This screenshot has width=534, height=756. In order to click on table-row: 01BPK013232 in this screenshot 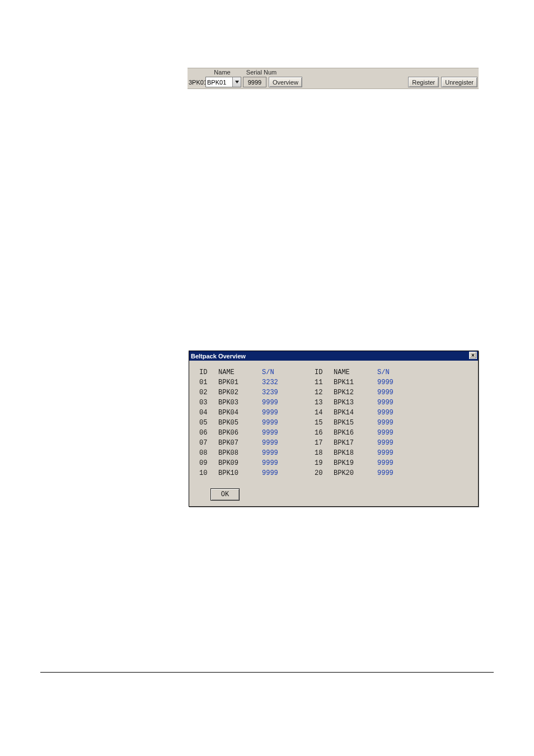, I will do `click(245, 382)`.